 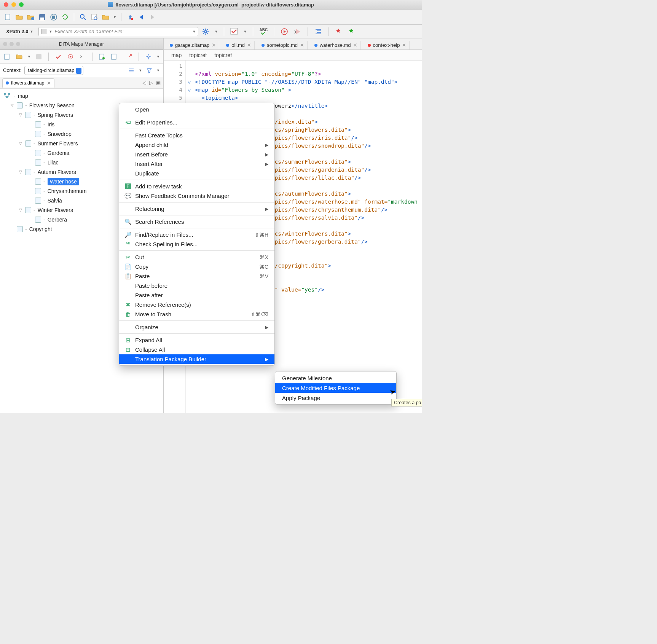 I want to click on link-icon, so click(x=129, y=57).